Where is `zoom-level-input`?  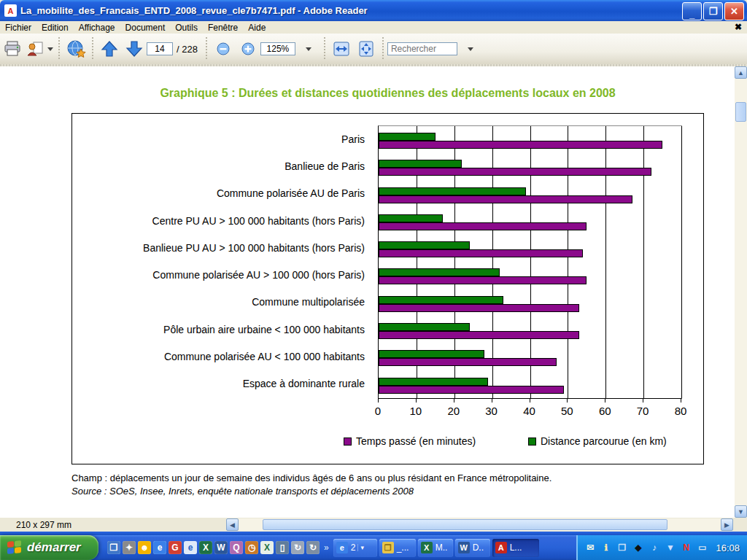 zoom-level-input is located at coordinates (278, 49).